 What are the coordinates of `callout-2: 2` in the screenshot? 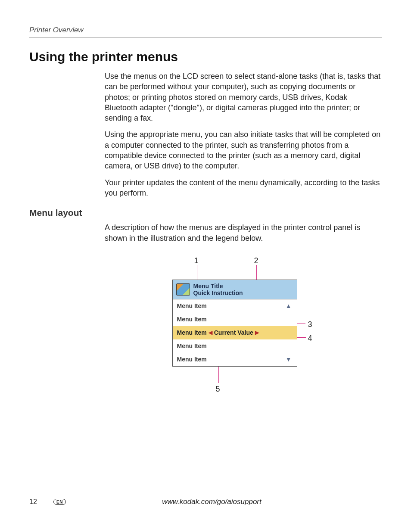 It's located at (256, 261).